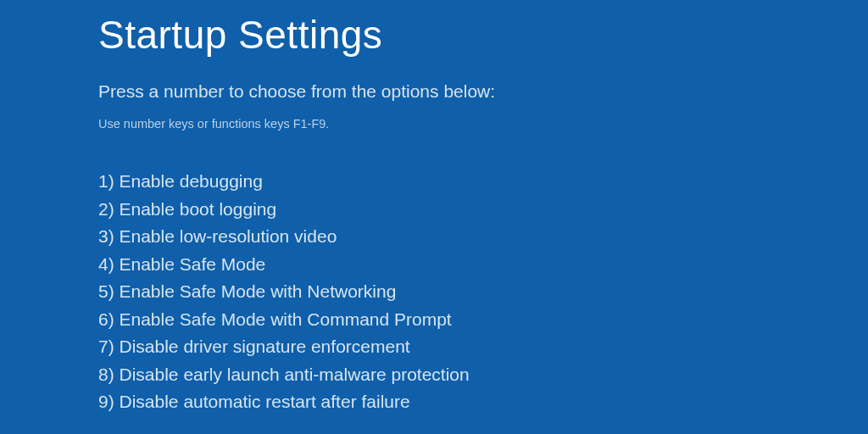 Image resolution: width=868 pixels, height=434 pixels. Describe the element at coordinates (483, 124) in the screenshot. I see `hint-text: Use number keys or functions keys F1-F9.` at that location.